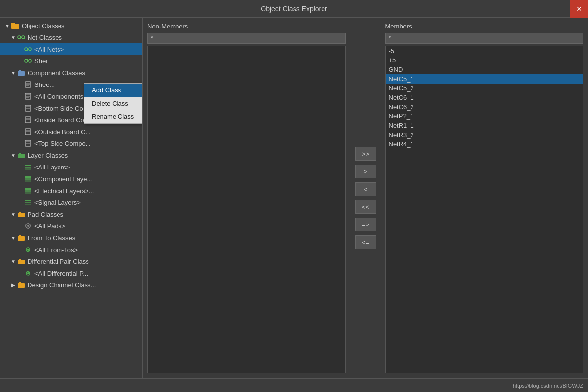 The image size is (588, 392). I want to click on close-button: ✕, so click(579, 9).